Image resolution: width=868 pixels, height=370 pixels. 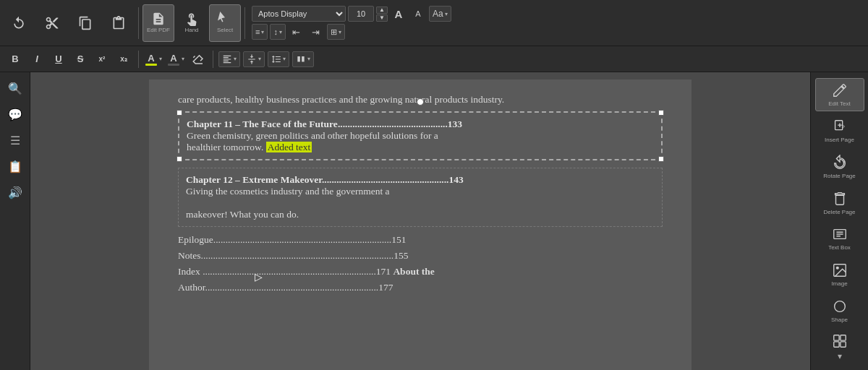 I want to click on highlight-color-bar, so click(x=151, y=65).